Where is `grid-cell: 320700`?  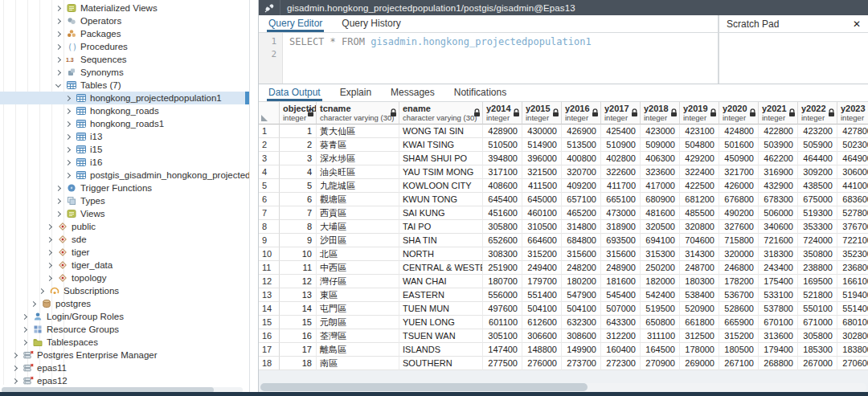 grid-cell: 320700 is located at coordinates (582, 172).